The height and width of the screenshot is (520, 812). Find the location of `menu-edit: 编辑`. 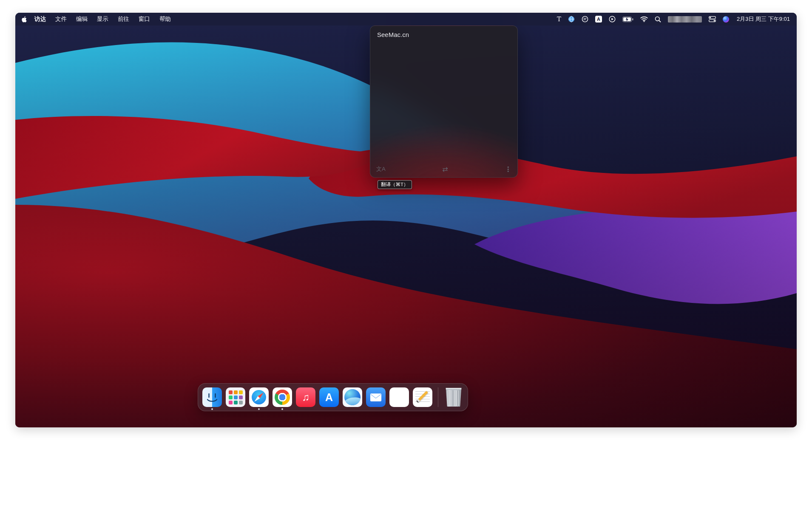

menu-edit: 编辑 is located at coordinates (82, 19).